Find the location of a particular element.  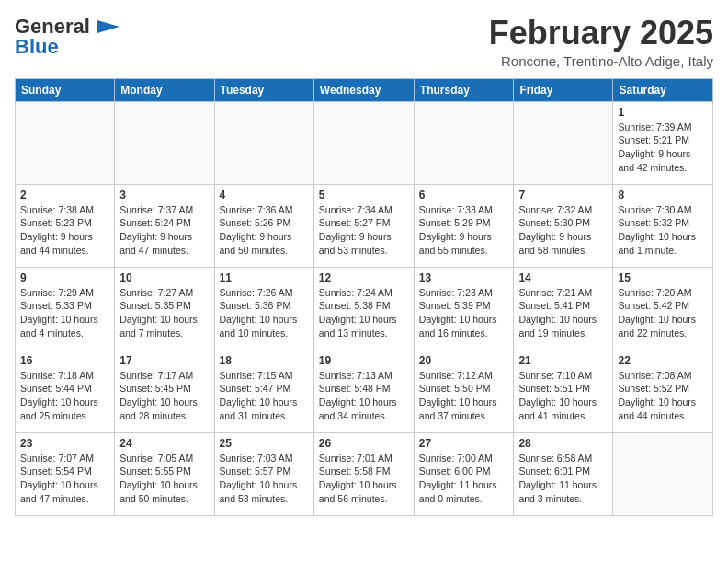

day-number: 2 is located at coordinates (64, 195).